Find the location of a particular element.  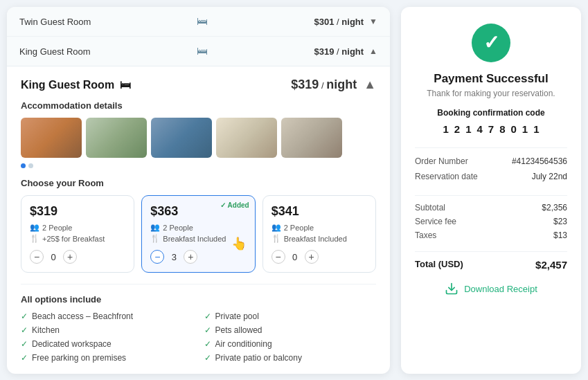

check-icon-workspace: ✓ is located at coordinates (24, 344).